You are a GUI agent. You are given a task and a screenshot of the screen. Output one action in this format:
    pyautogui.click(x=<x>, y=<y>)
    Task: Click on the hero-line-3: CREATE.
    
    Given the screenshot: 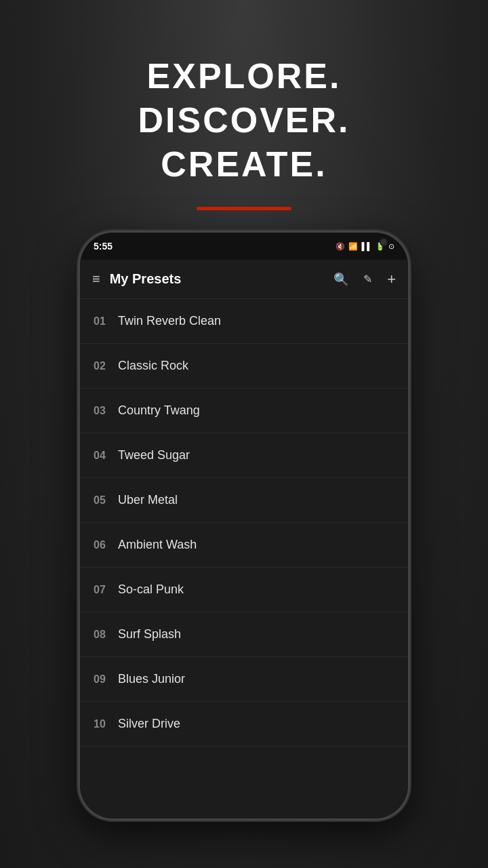 What is the action you would take?
    pyautogui.click(x=244, y=164)
    